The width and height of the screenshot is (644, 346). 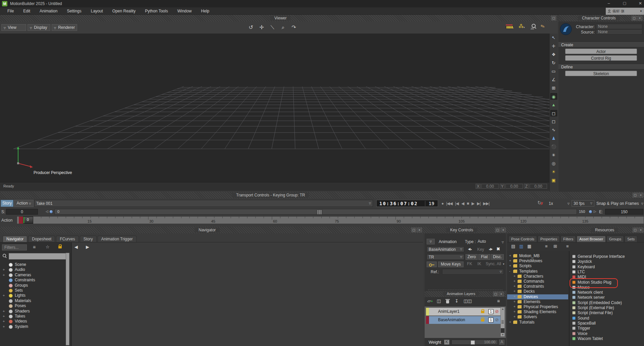 I want to click on menu-item-window: Window, so click(x=184, y=11).